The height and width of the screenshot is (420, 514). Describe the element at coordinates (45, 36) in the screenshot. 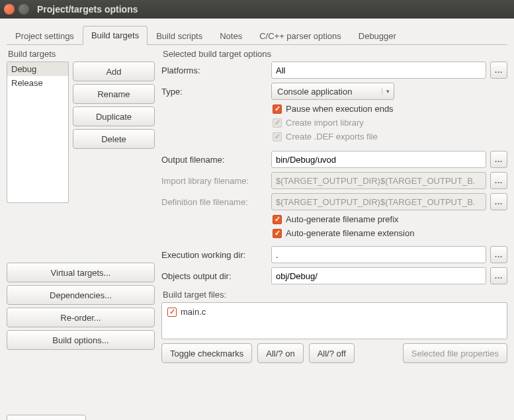

I see `tab-project-settings: Project settings` at that location.